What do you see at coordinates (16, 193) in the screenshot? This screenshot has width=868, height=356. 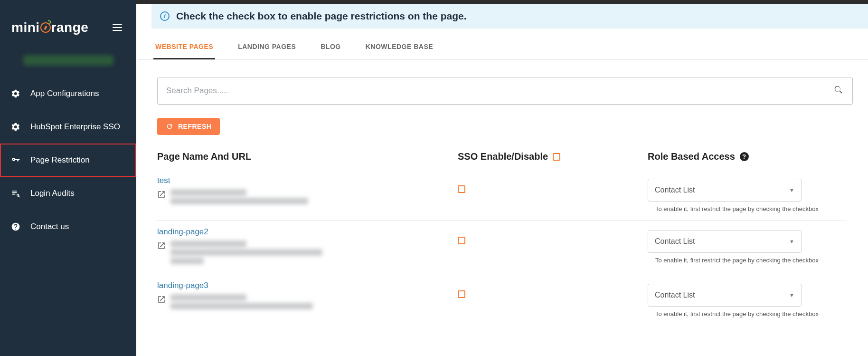 I see `list-search-icon` at bounding box center [16, 193].